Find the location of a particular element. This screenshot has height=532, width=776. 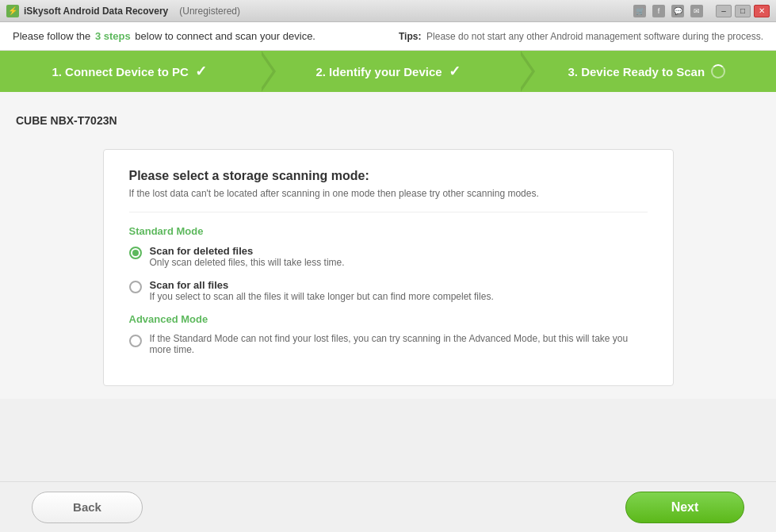

standard-mode-label: Standard Mode is located at coordinates (388, 232).